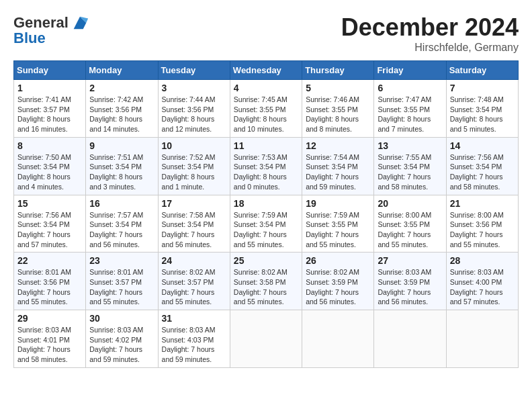  I want to click on calendar-header-row: SundayMondayTuesdayWednesdayThursdayFrid…, so click(266, 71).